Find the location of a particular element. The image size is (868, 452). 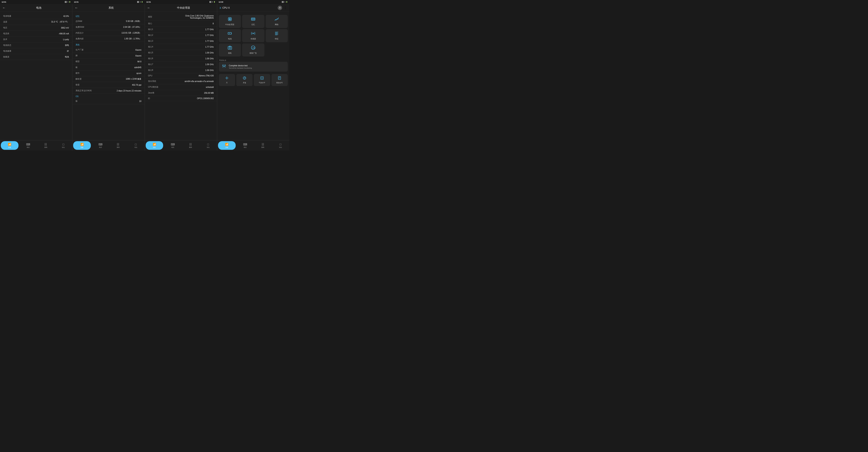

cpux-card-features: 特征 is located at coordinates (277, 36).